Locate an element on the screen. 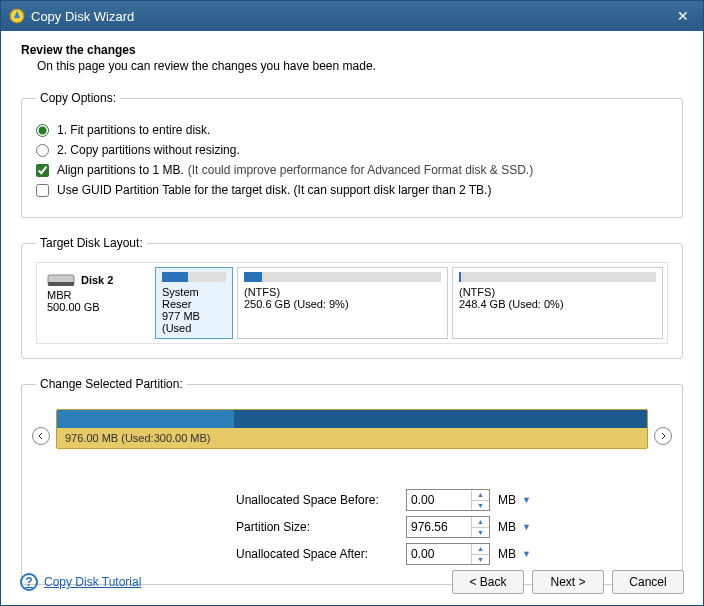 This screenshot has height=606, width=704. check-align-extra: (It could improve performance for Advanc… is located at coordinates (360, 170).